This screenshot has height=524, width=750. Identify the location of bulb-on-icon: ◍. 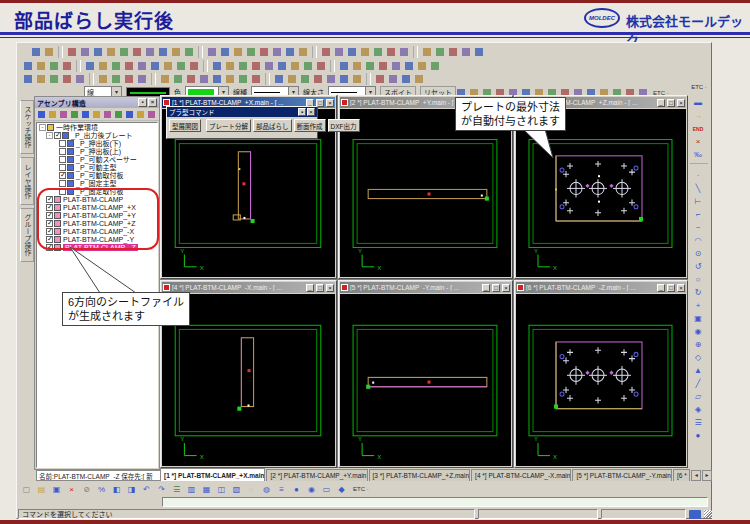
(266, 489).